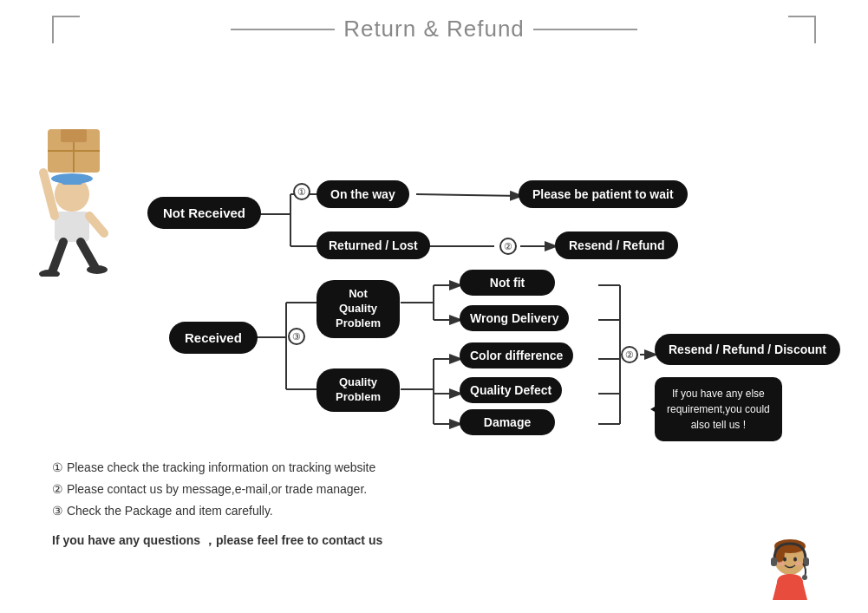  Describe the element at coordinates (507, 422) in the screenshot. I see `damage-label: Damage` at that location.